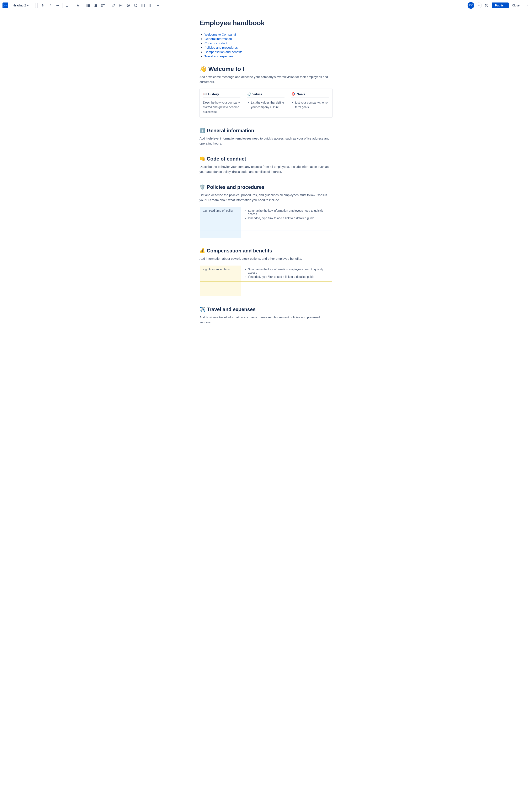 This screenshot has width=532, height=806. I want to click on link-icon, so click(113, 5).